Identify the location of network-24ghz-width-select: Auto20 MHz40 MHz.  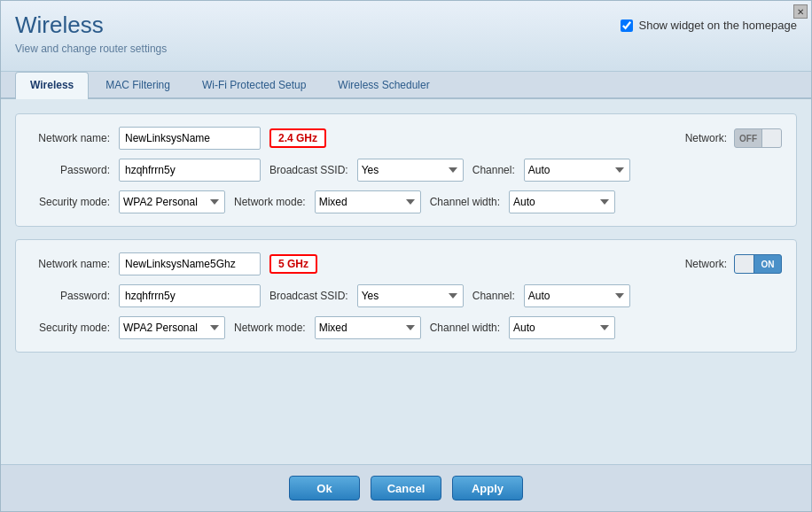
(562, 202).